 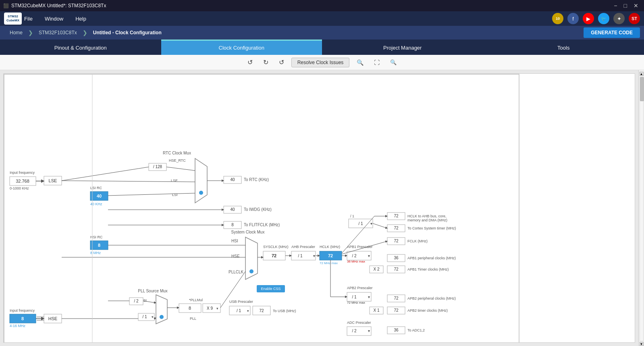 I want to click on lsi-to-mux, so click(x=152, y=194).